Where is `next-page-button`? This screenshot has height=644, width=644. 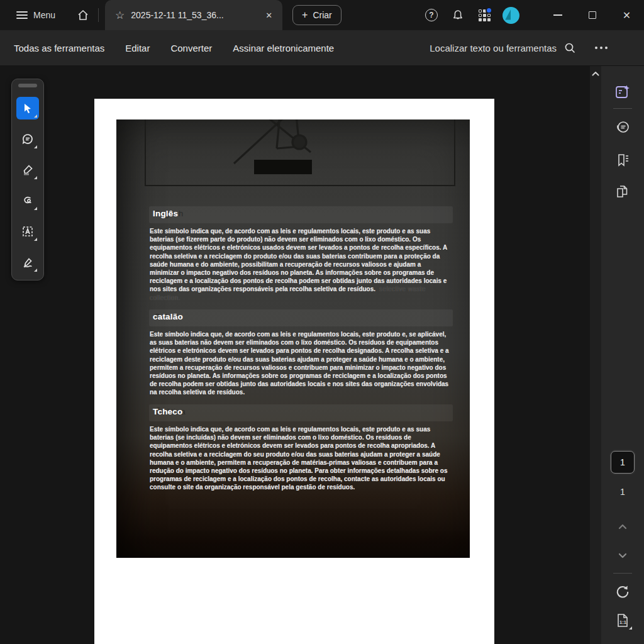
next-page-button is located at coordinates (623, 555).